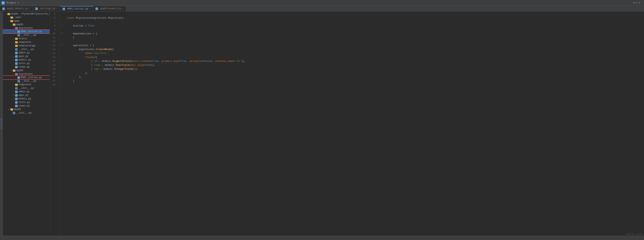 This screenshot has height=240, width=644. I want to click on tree-item-app02: app02, so click(26, 71).